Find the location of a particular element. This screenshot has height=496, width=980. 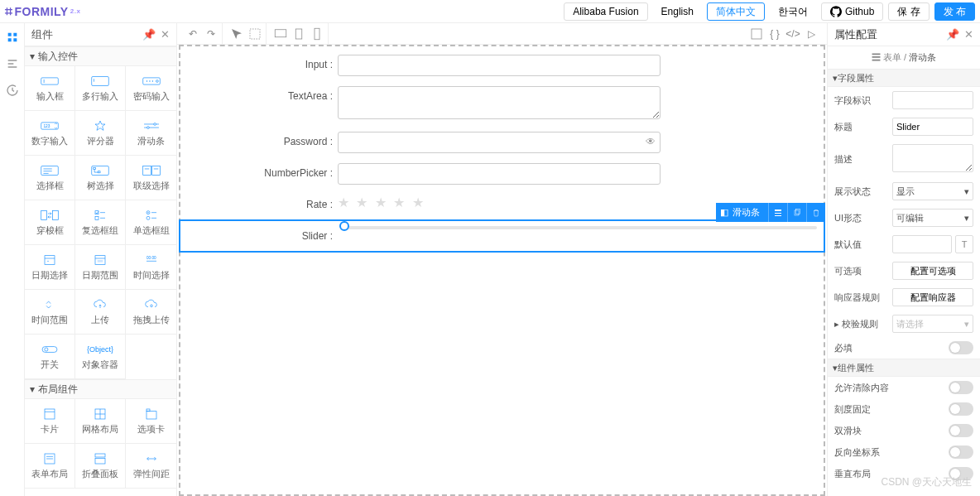

selection-icon is located at coordinates (255, 34).